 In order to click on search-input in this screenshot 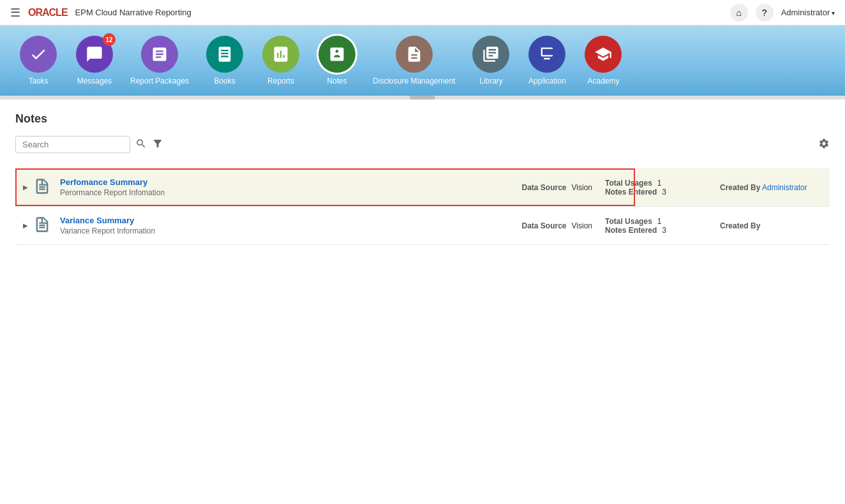, I will do `click(73, 144)`.